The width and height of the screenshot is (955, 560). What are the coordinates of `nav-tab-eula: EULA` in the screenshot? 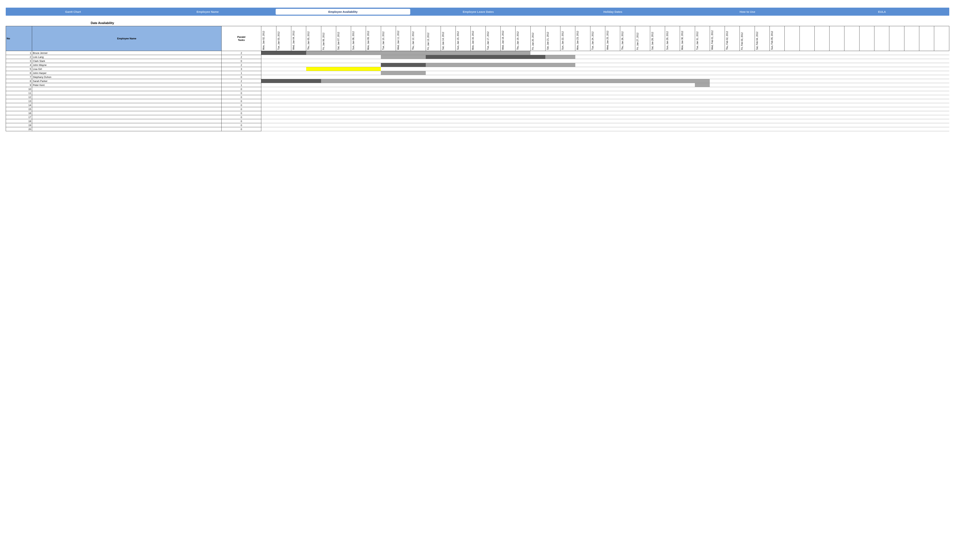 It's located at (882, 12).